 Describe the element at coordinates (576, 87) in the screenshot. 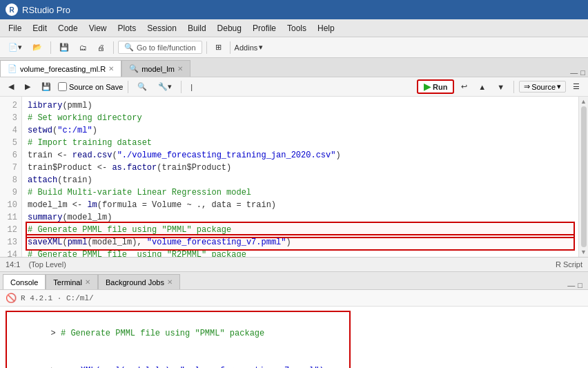

I see `list-button: ☰` at that location.